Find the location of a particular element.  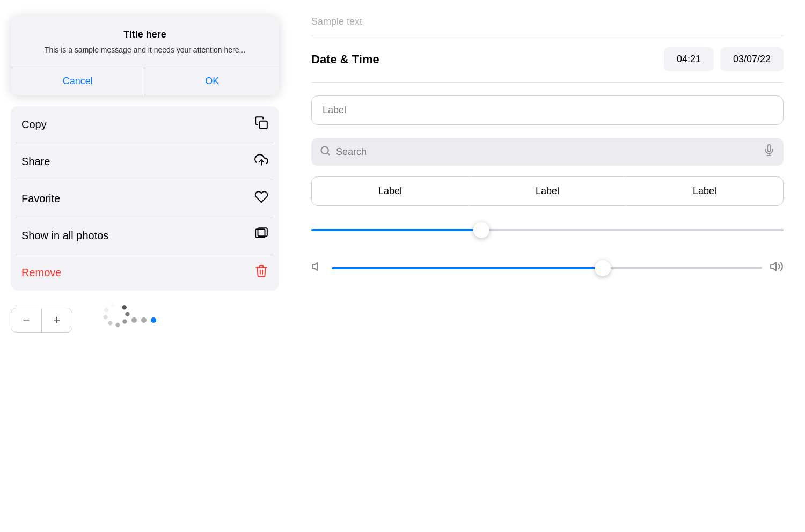

mic-icon is located at coordinates (769, 152).